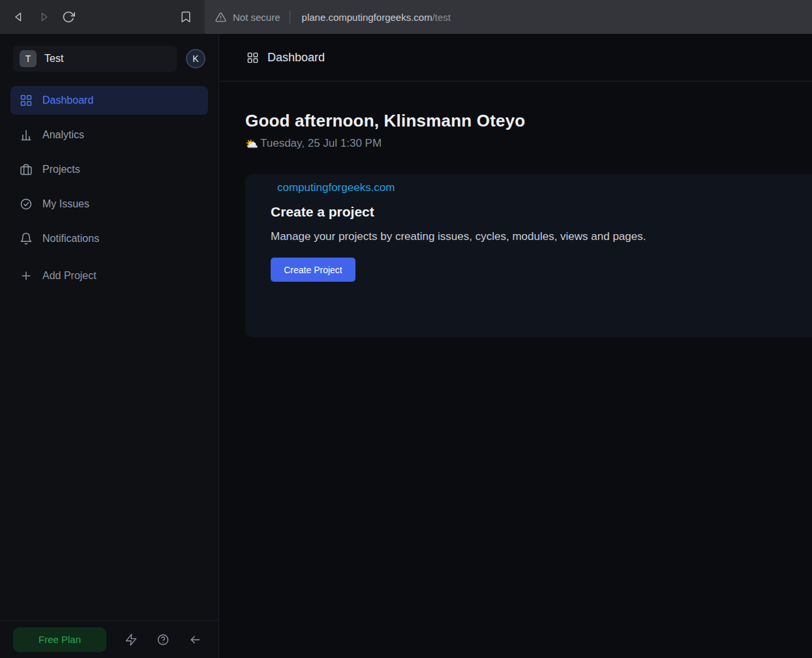 The image size is (812, 658). I want to click on add-project-button: Add Project, so click(110, 276).